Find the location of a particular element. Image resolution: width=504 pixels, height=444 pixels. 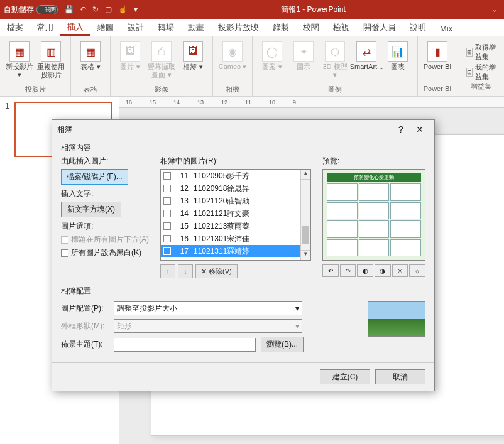

powerbi-button: ▮Power BI is located at coordinates (437, 62).